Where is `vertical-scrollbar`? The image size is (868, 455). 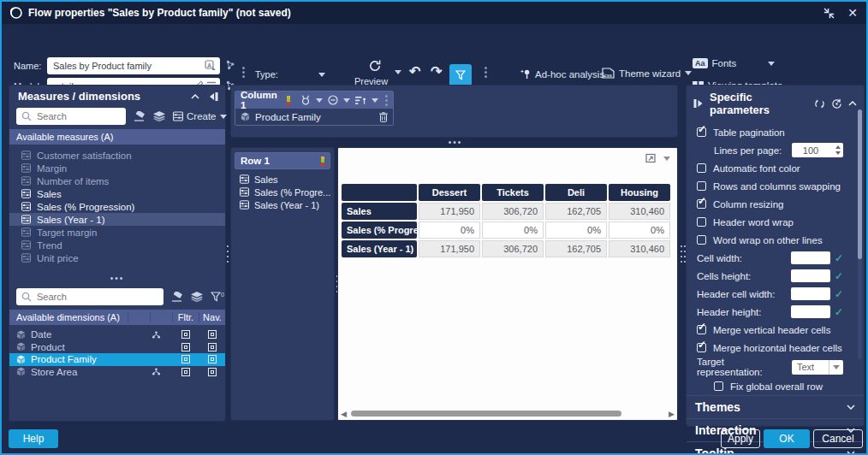 vertical-scrollbar is located at coordinates (859, 234).